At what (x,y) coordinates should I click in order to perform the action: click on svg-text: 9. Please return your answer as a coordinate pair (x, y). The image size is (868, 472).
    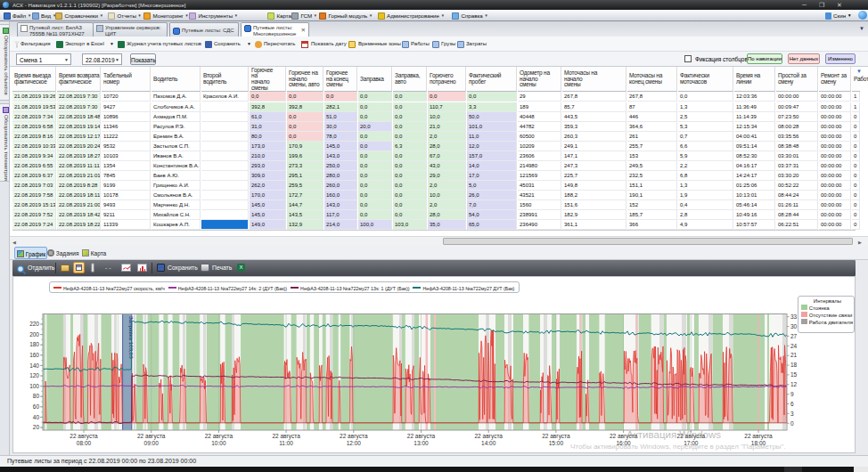
    Looking at the image, I should click on (792, 394).